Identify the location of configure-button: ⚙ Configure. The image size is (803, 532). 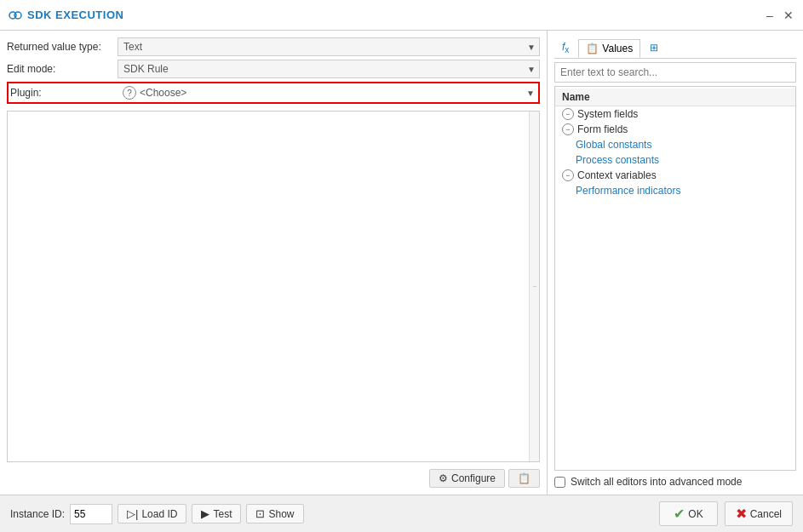
(467, 478).